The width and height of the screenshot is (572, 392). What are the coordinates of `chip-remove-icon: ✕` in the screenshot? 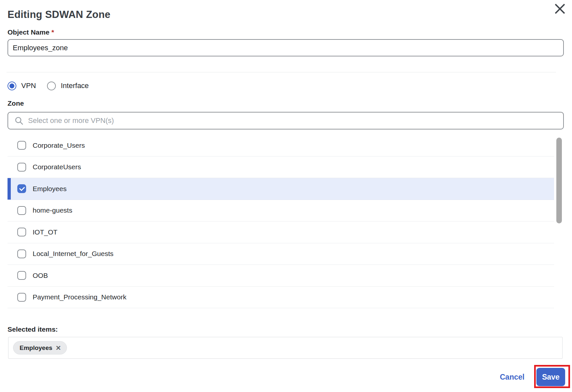 It's located at (58, 348).